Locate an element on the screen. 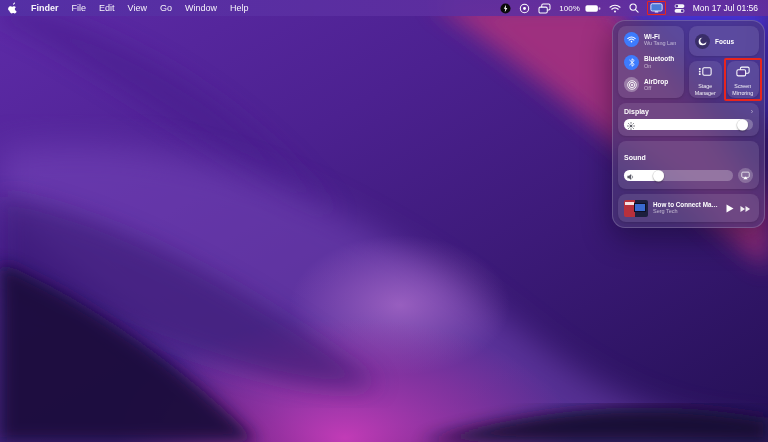  stage-manager-button: Stage Manager is located at coordinates (706, 80).